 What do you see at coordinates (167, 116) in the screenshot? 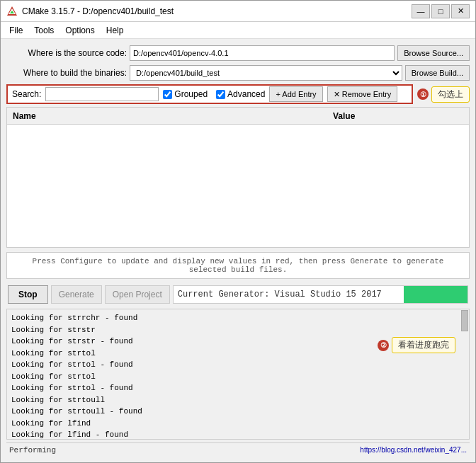
I see `table-name-header: Name` at bounding box center [167, 116].